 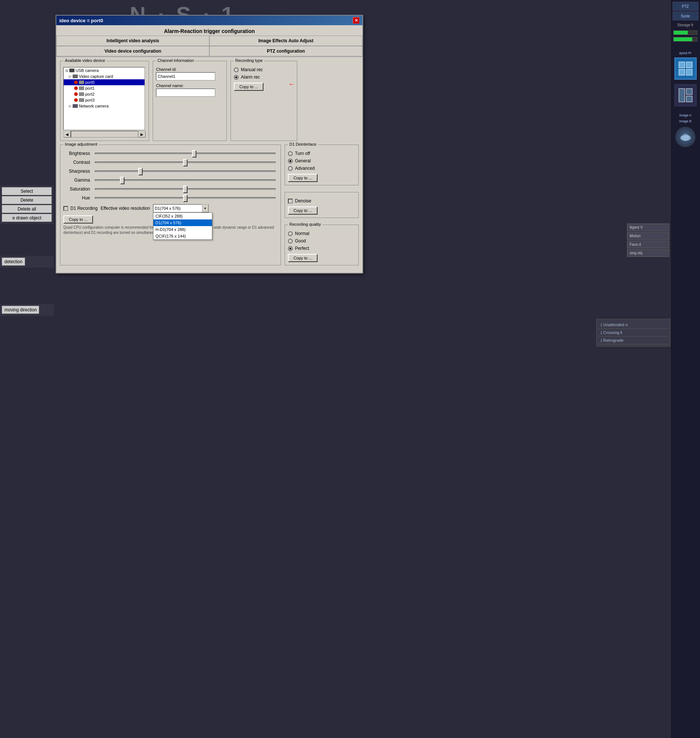 I want to click on system-button: Syste, so click(x=686, y=16).